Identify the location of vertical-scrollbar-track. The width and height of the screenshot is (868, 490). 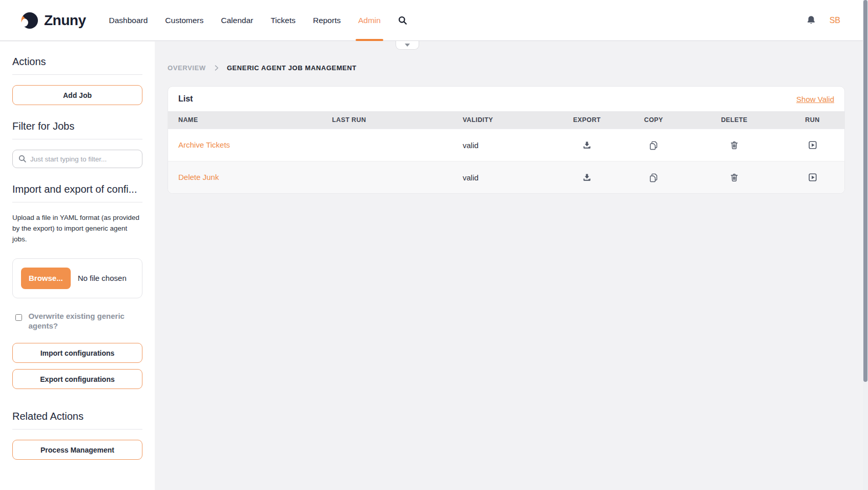
(865, 245).